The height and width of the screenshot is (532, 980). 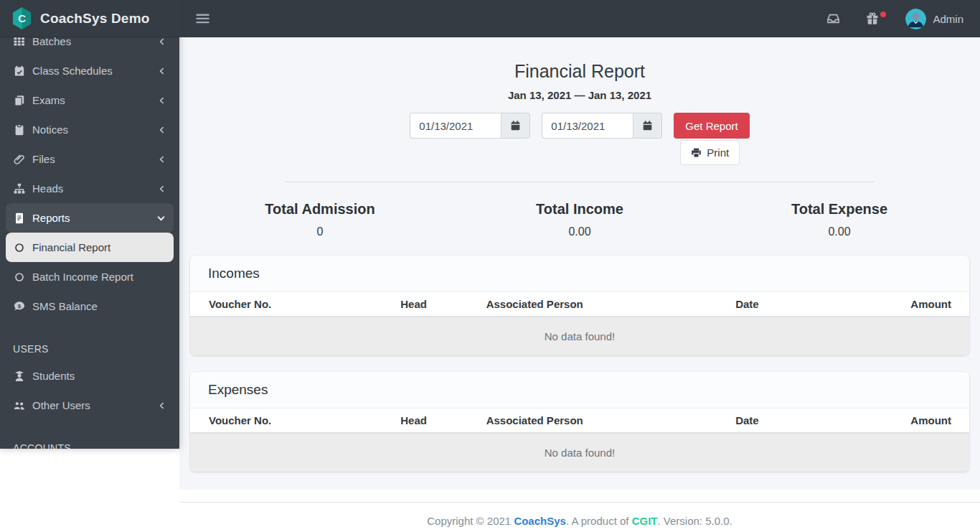 I want to click on sidebar-section-users: USERS, so click(x=90, y=349).